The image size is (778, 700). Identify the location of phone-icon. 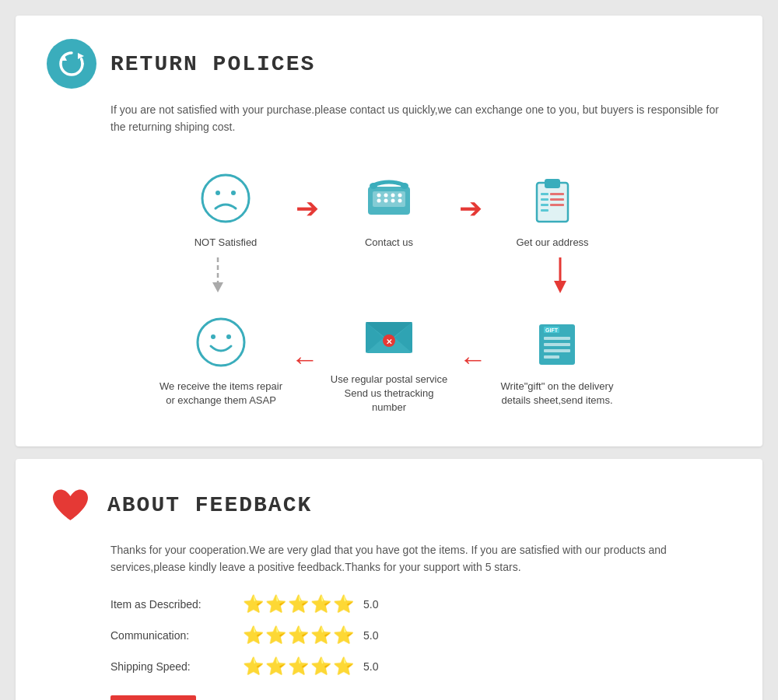
(389, 198).